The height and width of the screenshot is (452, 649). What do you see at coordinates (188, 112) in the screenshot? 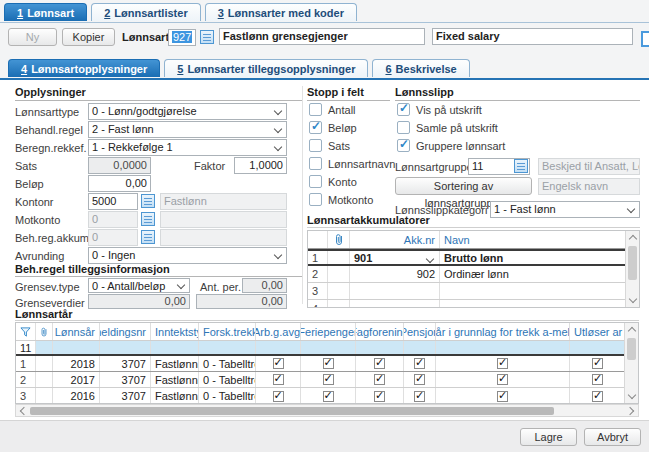
I see `lonnsarttype-select: 0 - Lønn/godtgjørelse` at bounding box center [188, 112].